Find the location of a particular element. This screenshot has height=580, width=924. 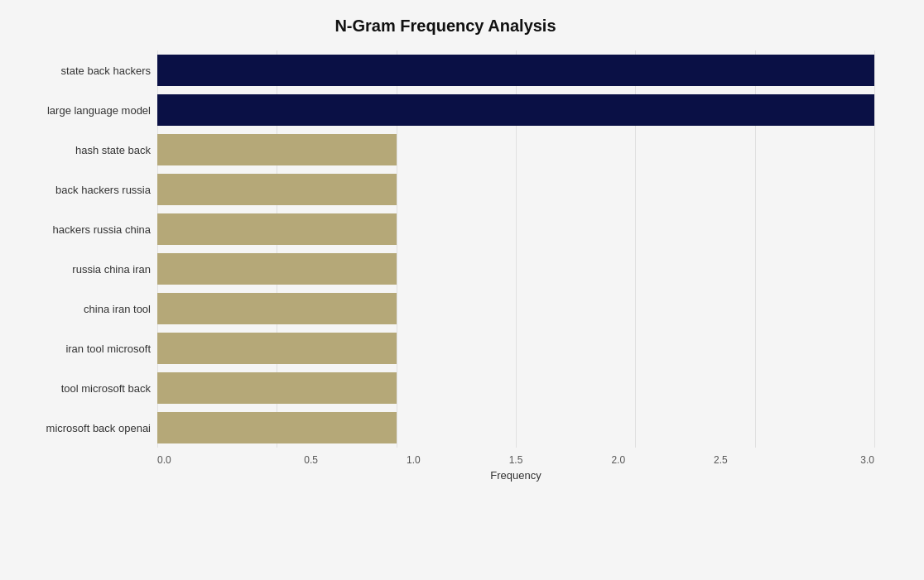

y-label: china iran tool is located at coordinates (84, 309).